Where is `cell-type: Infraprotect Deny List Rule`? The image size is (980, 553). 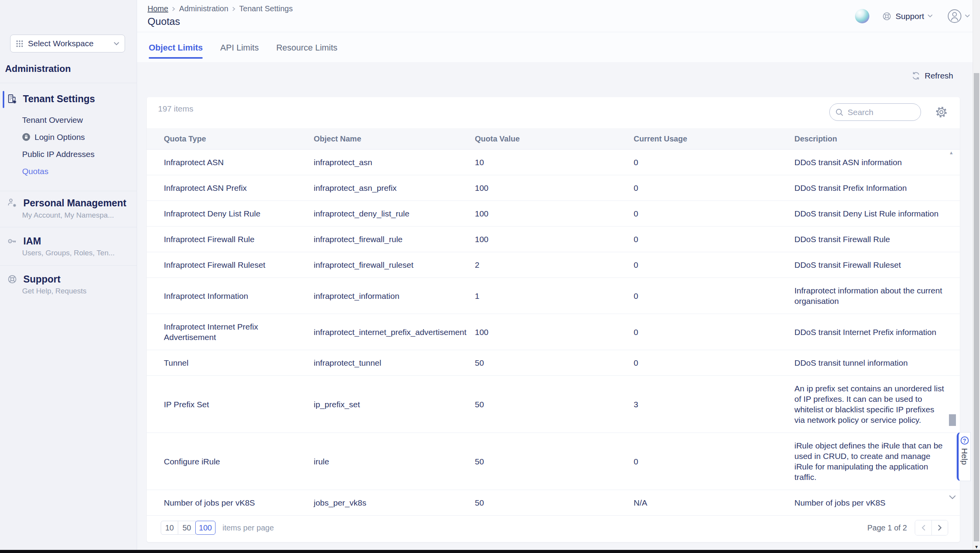
cell-type: Infraprotect Deny List Rule is located at coordinates (239, 214).